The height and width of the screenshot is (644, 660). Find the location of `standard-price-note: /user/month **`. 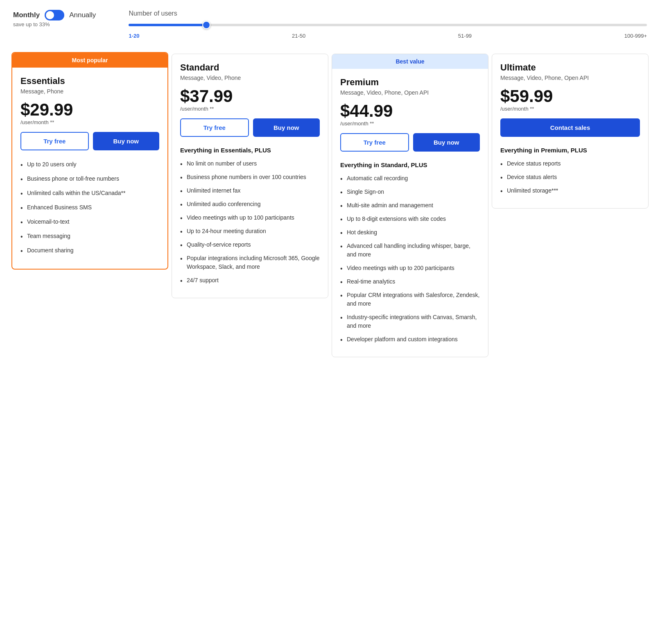

standard-price-note: /user/month ** is located at coordinates (250, 109).